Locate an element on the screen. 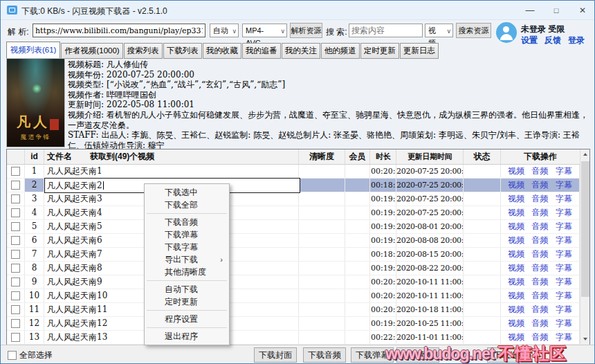 The height and width of the screenshot is (364, 595). search-type-select: 视频 ∨ is located at coordinates (439, 30).